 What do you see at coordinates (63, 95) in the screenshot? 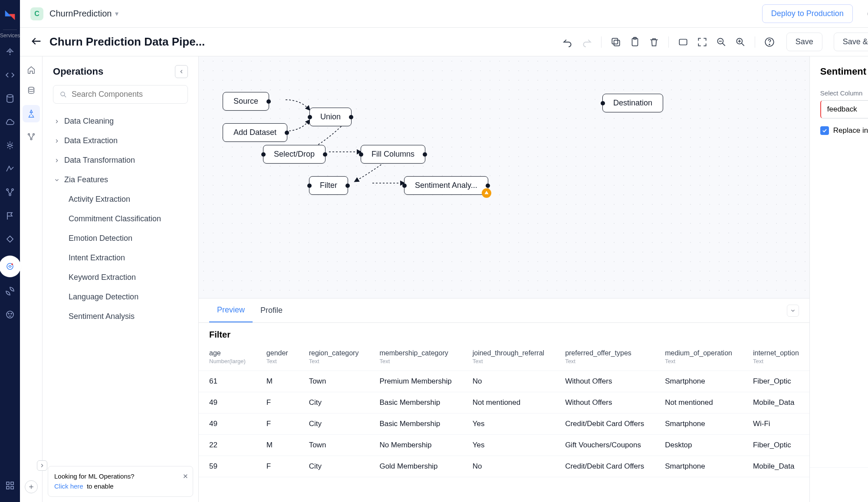
I see `search-icon` at bounding box center [63, 95].